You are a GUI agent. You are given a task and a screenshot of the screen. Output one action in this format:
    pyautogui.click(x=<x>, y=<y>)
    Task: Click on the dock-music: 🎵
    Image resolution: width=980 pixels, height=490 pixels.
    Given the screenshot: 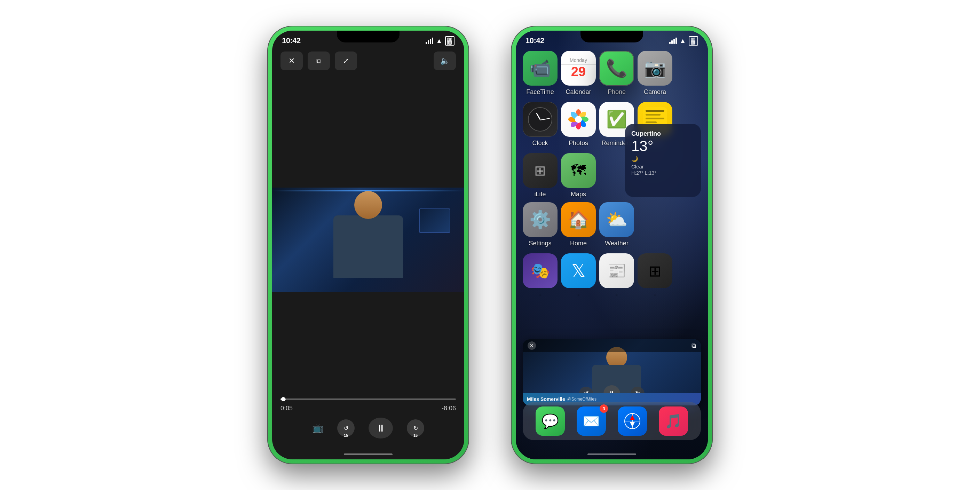 What is the action you would take?
    pyautogui.click(x=673, y=421)
    